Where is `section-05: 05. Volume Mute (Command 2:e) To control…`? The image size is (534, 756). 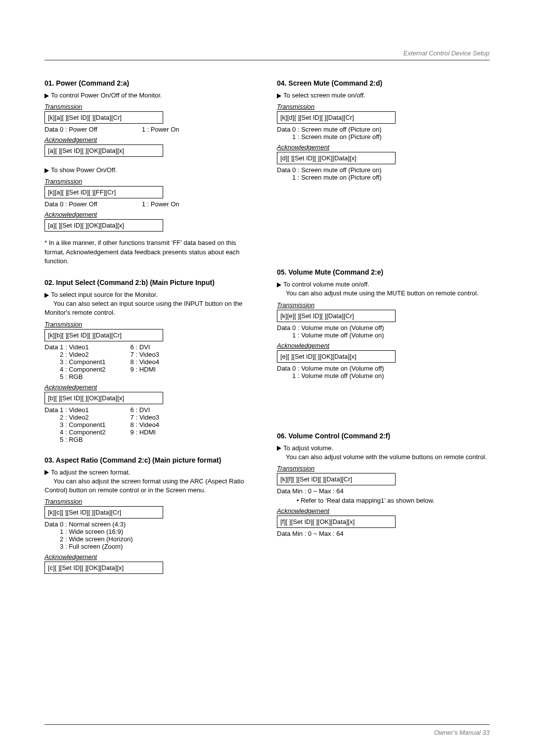 section-05: 05. Volume Mute (Command 2:e) To control… is located at coordinates (383, 324).